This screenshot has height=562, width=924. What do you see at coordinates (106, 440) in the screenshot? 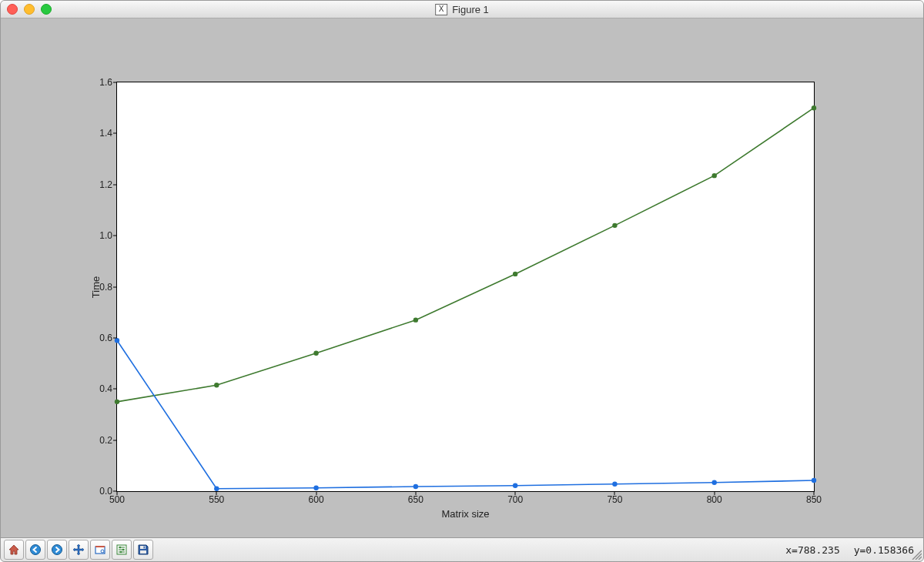
I see `y-tick-label: 0.2` at bounding box center [106, 440].